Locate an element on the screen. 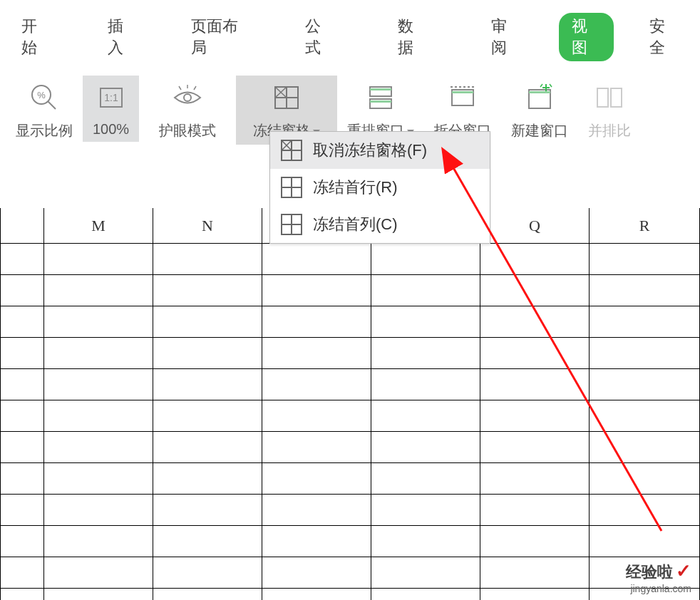  tab-view: 视图 is located at coordinates (586, 37).